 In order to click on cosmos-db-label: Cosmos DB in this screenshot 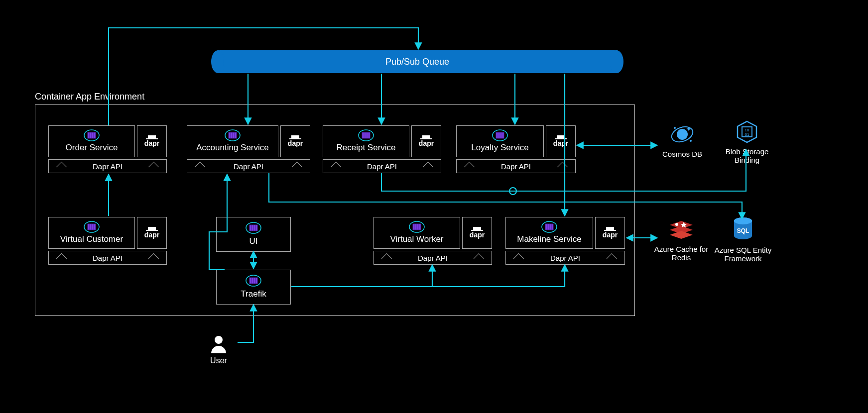, I will do `click(682, 154)`.